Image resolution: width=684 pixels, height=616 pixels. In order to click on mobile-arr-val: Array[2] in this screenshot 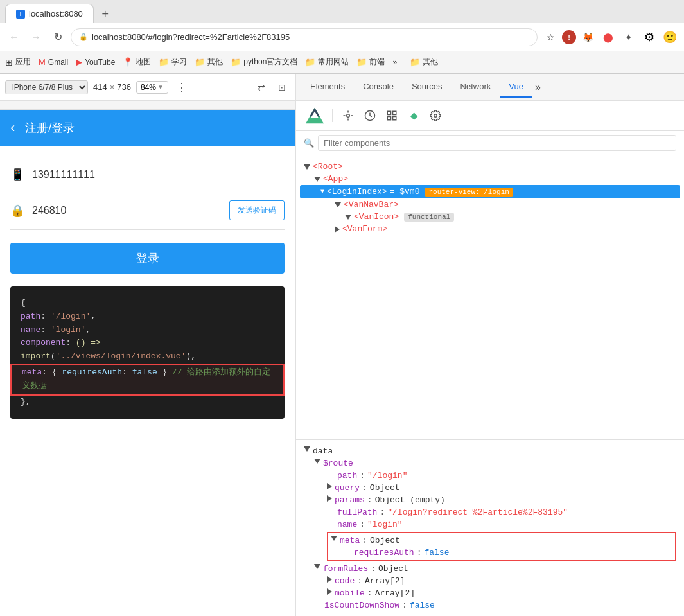, I will do `click(395, 594)`.